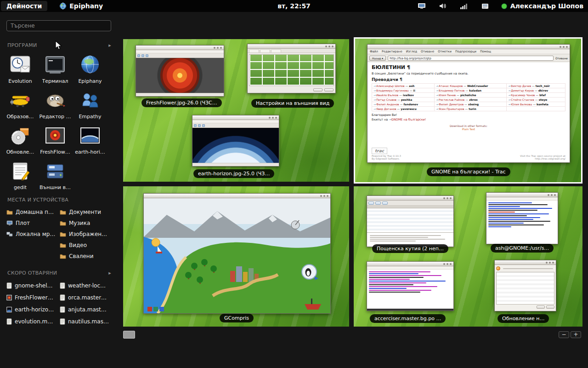  What do you see at coordinates (234, 174) in the screenshot?
I see `window-label-earth: earth-horizon.jpg-25.0 (ЧЗ…` at bounding box center [234, 174].